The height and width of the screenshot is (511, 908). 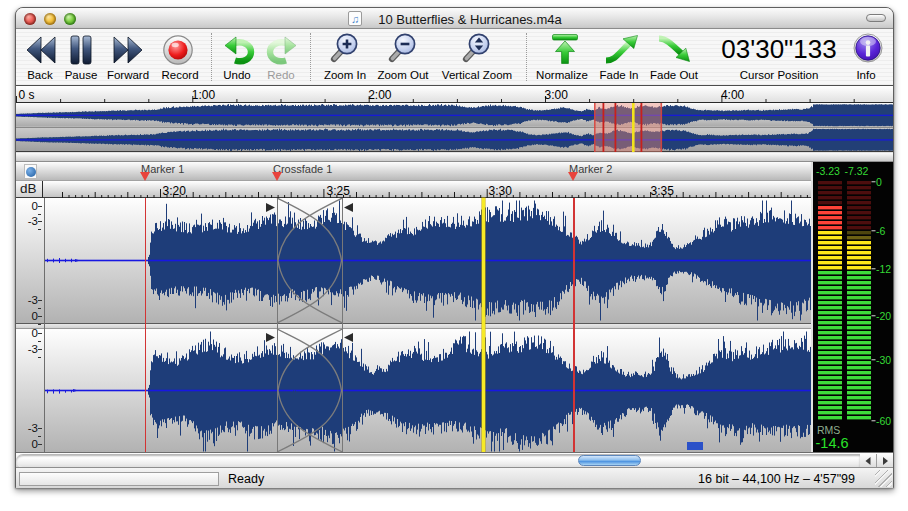 I want to click on svg-text: 2:00, so click(x=380, y=95).